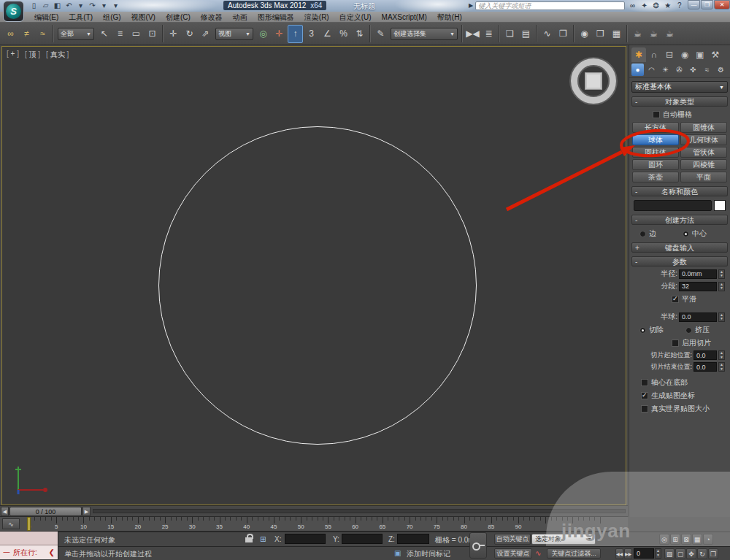  Describe the element at coordinates (616, 34) in the screenshot. I see `rendered-frame-window-button: ▦` at that location.